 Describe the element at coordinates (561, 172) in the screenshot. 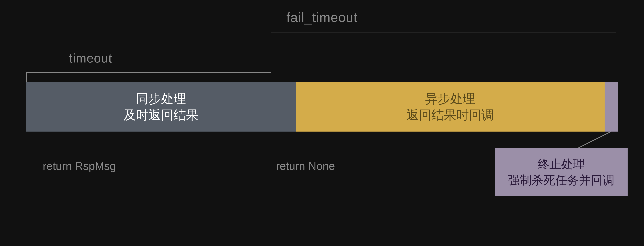

I see `terminate-box-text: 终止处理 强制杀死任务并回调` at that location.